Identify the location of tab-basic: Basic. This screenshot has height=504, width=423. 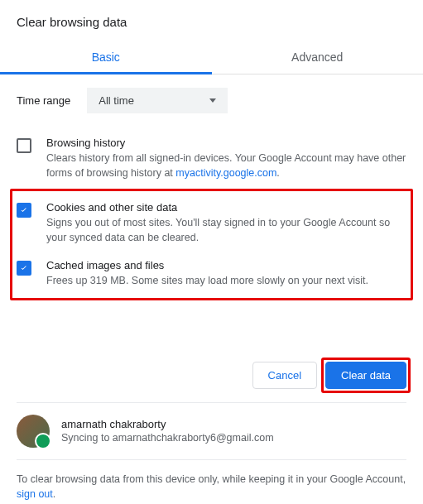
(106, 57).